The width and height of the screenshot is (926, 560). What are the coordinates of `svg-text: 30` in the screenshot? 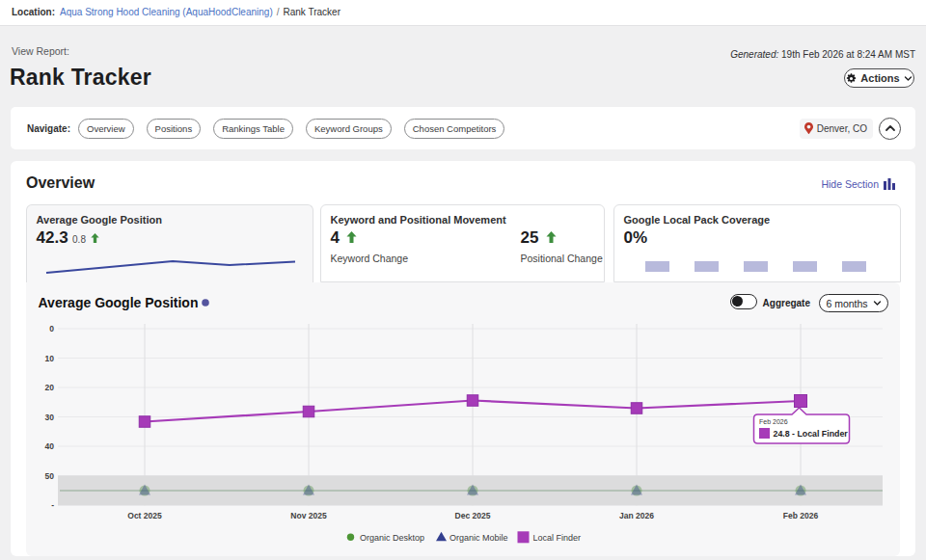 It's located at (49, 417).